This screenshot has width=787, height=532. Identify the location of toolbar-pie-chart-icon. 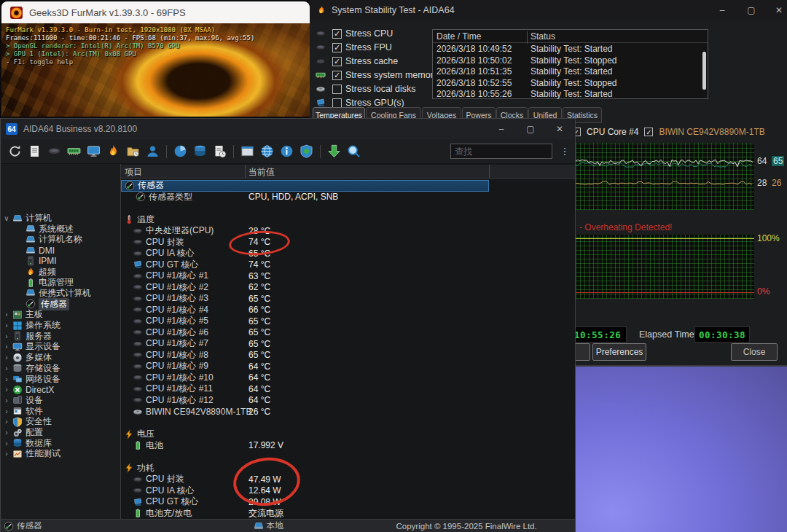
(181, 152).